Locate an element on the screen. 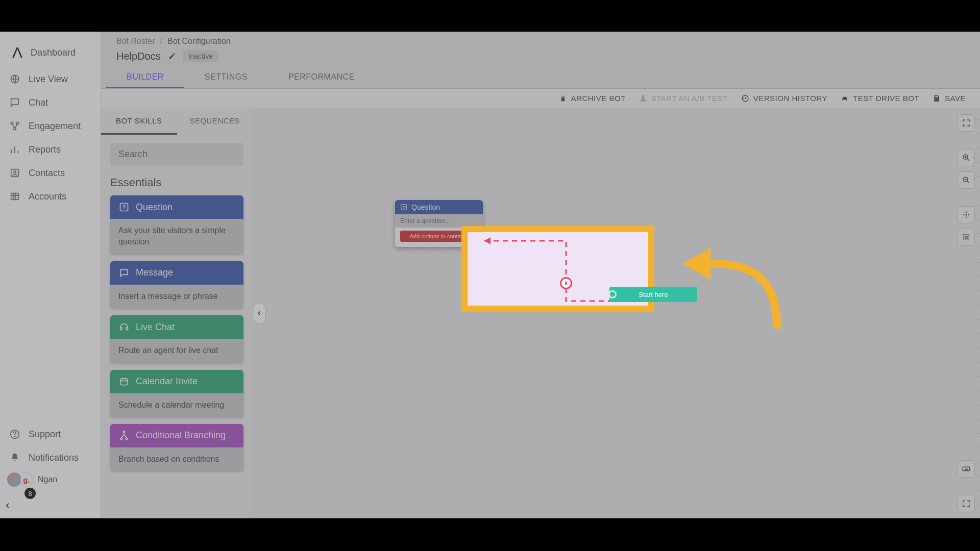 This screenshot has height=551, width=980. accounts-icon is located at coordinates (15, 196).